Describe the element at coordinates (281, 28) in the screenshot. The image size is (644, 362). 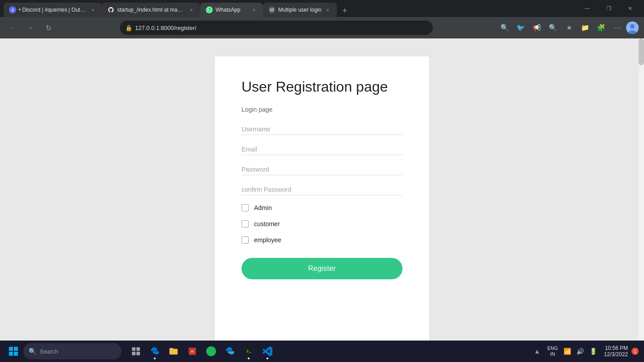
I see `address-url: 127.0.0.1:8000/register/` at that location.